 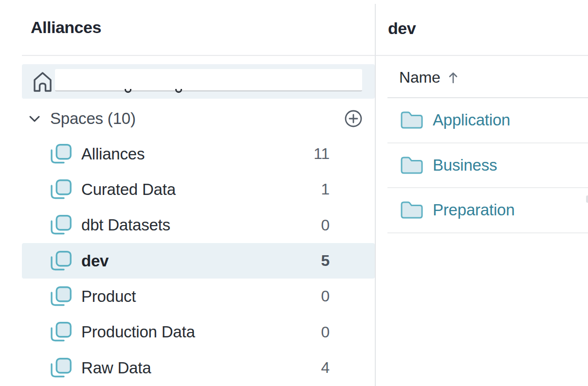 I want to click on space-name: Product, so click(x=201, y=297).